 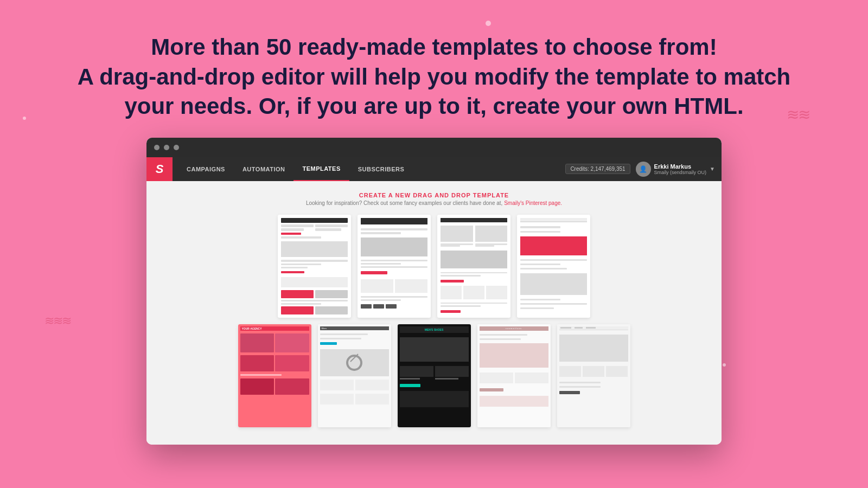 What do you see at coordinates (643, 169) in the screenshot?
I see `nav-right: Credits: 2,147,469,351 👤 Erkki Markus Sm…` at bounding box center [643, 169].